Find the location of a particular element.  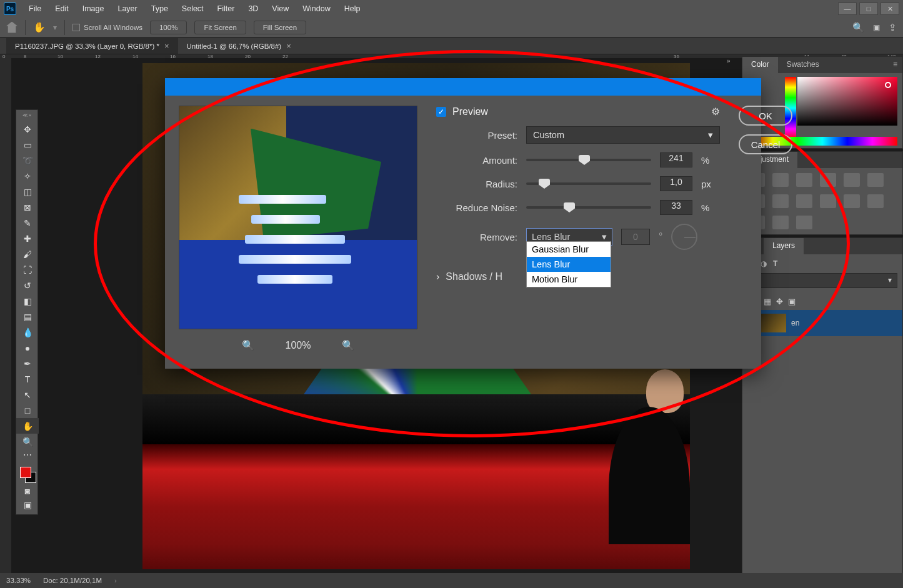

gear-icon: ⚙ is located at coordinates (716, 111).